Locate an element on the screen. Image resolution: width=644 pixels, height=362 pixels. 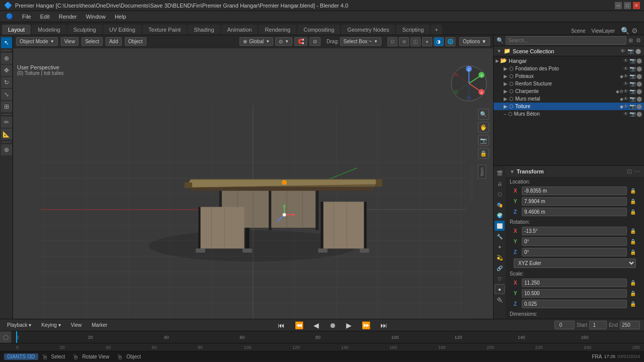
object-menu: Object is located at coordinates (136, 41).